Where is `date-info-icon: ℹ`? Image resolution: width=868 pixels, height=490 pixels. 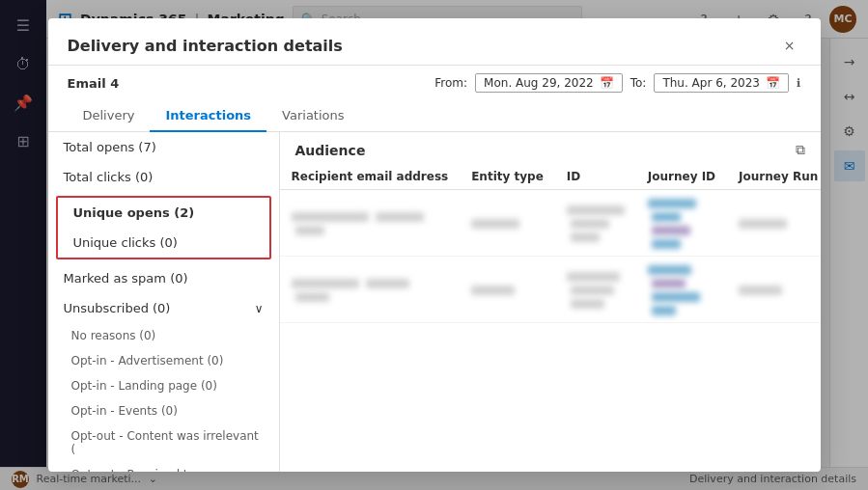
date-info-icon: ℹ is located at coordinates (799, 83).